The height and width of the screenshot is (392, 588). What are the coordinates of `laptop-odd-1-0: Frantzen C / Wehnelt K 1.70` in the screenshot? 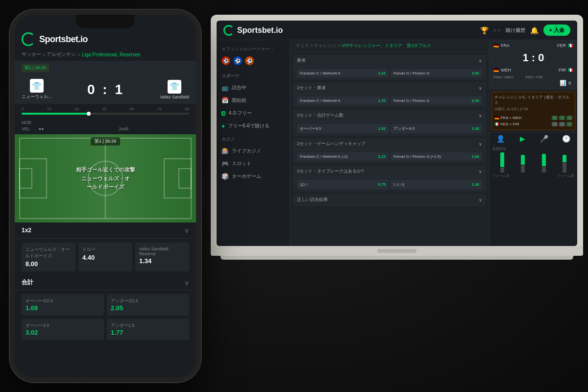 It's located at (343, 101).